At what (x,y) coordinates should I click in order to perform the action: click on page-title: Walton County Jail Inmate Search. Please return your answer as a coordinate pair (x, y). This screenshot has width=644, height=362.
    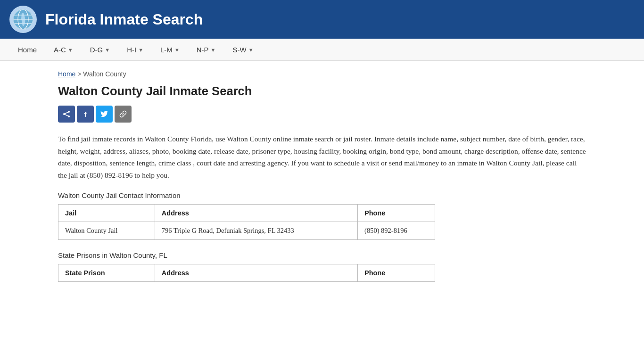
    Looking at the image, I should click on (322, 91).